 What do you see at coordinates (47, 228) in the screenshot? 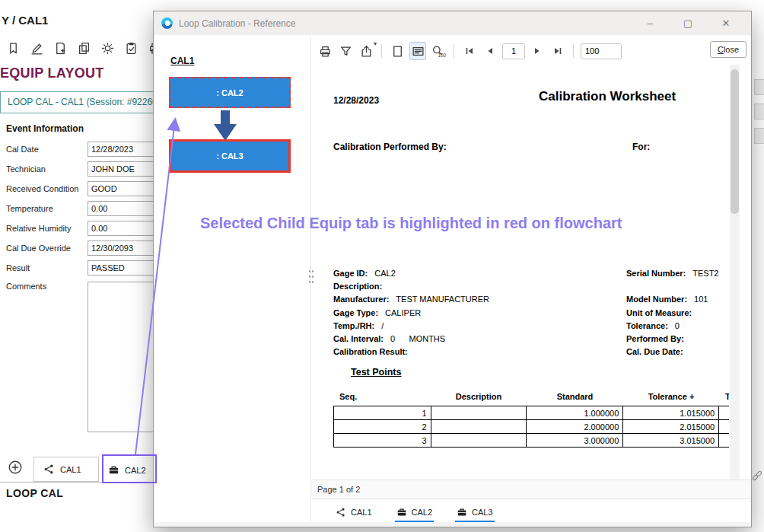
I see `relative-humidity-label: Relative Humidity` at bounding box center [47, 228].